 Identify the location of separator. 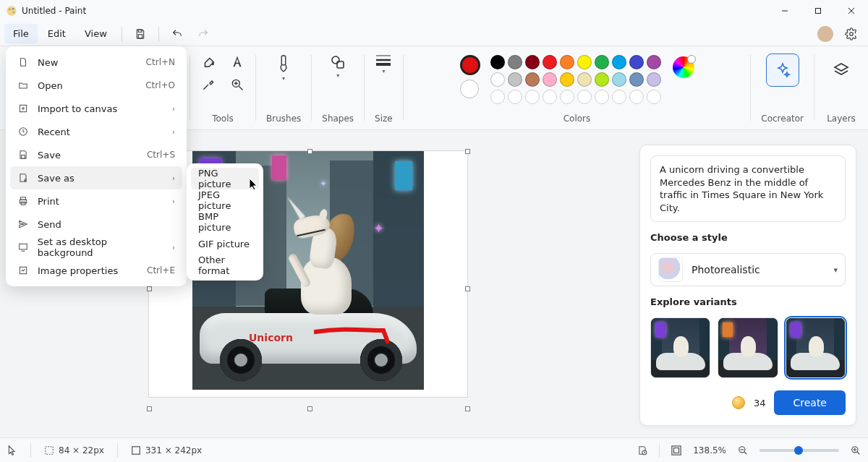
(122, 34).